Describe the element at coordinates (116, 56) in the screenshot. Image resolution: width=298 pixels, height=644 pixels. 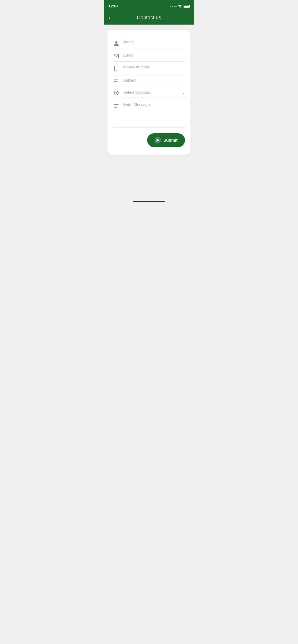
I see `email-icon` at that location.